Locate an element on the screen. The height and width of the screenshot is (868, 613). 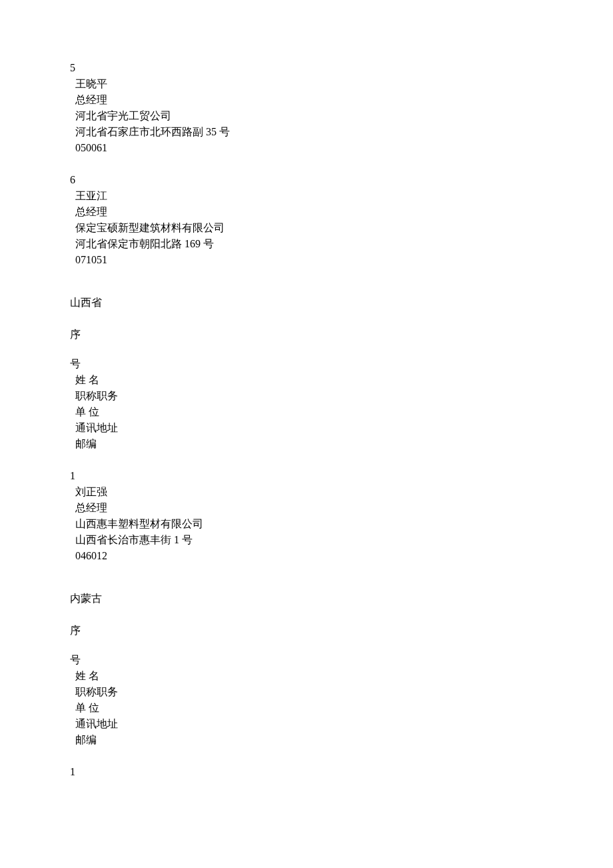
section-title-shanxi: 山西省 is located at coordinates (306, 303).